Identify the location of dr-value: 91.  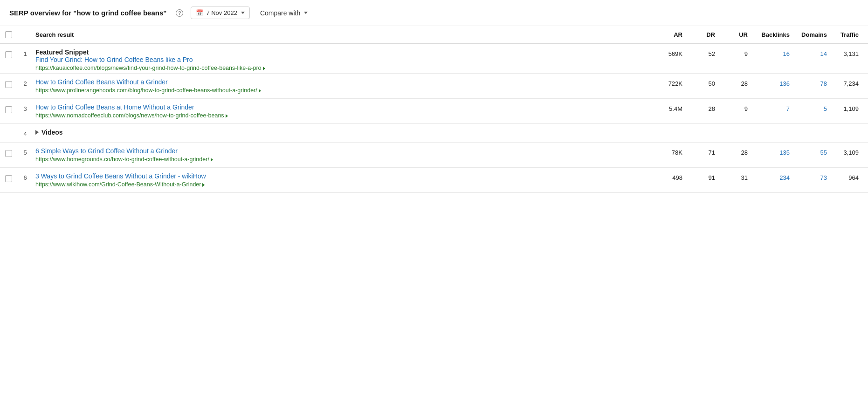
(703, 180).